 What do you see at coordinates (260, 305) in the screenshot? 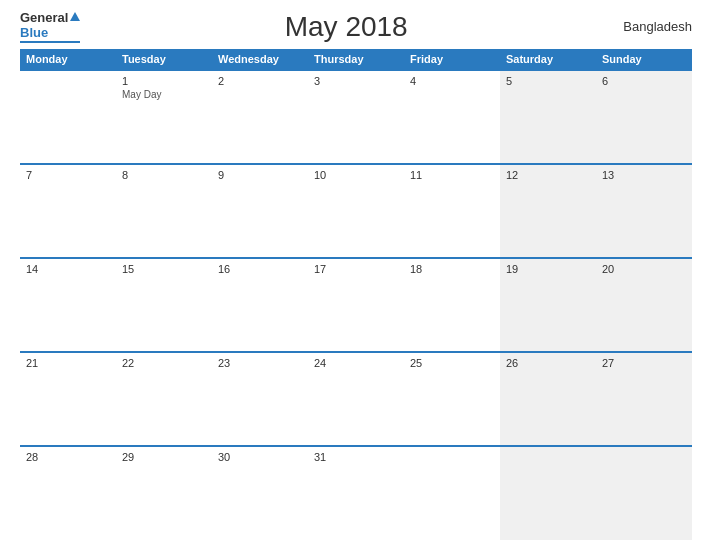
I see `calendar-cell: 16` at bounding box center [260, 305].